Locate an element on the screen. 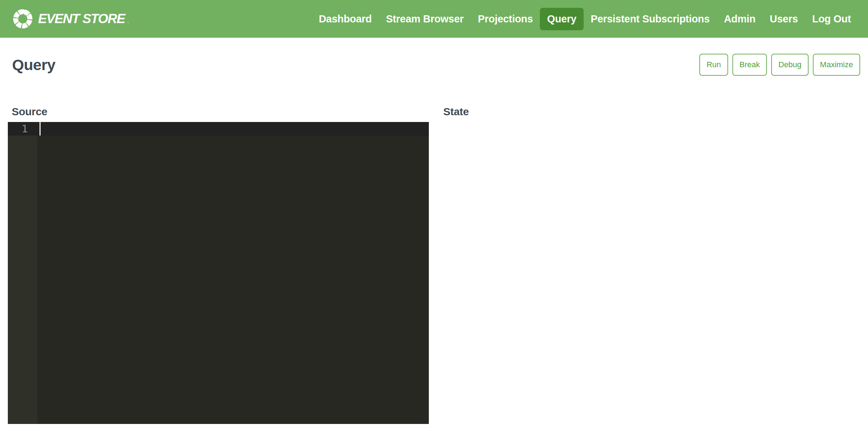 The height and width of the screenshot is (430, 868). page-header-row: Query Run Break Debug Maximize is located at coordinates (434, 65).